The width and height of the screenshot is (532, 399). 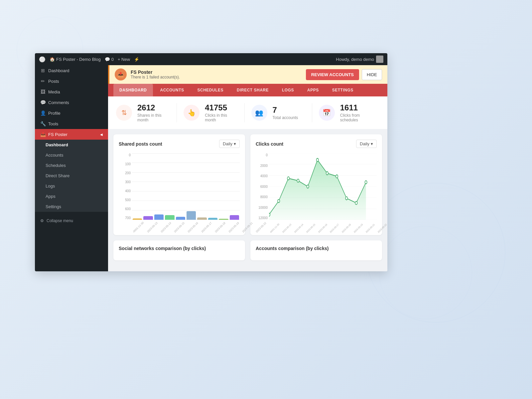 What do you see at coordinates (71, 102) in the screenshot?
I see `sidebar-item-comments: 💬 Comments` at bounding box center [71, 102].